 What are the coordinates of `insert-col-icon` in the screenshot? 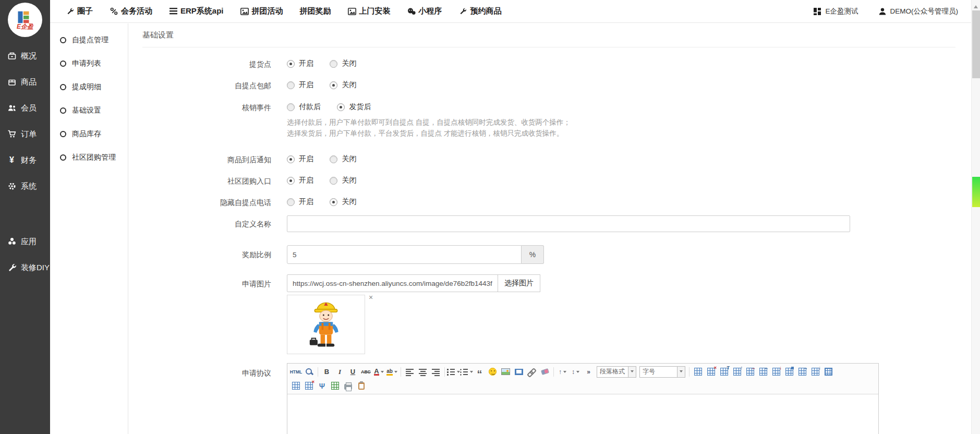 It's located at (764, 371).